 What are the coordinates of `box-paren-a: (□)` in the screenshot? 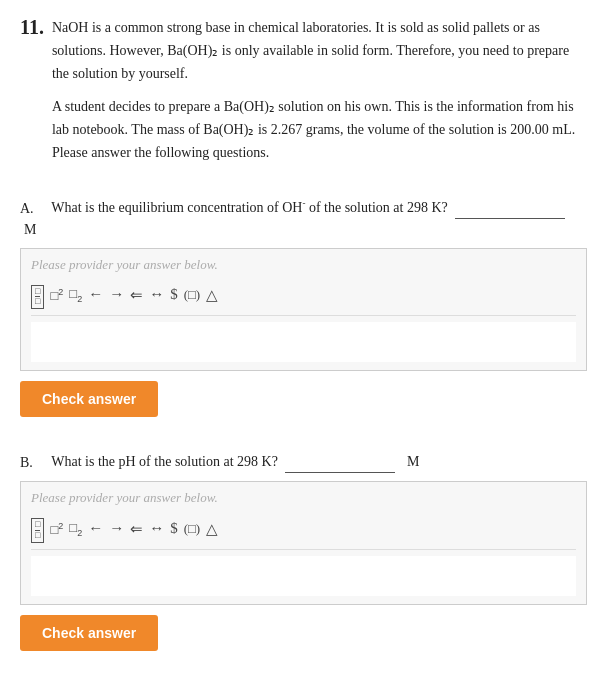 It's located at (192, 295).